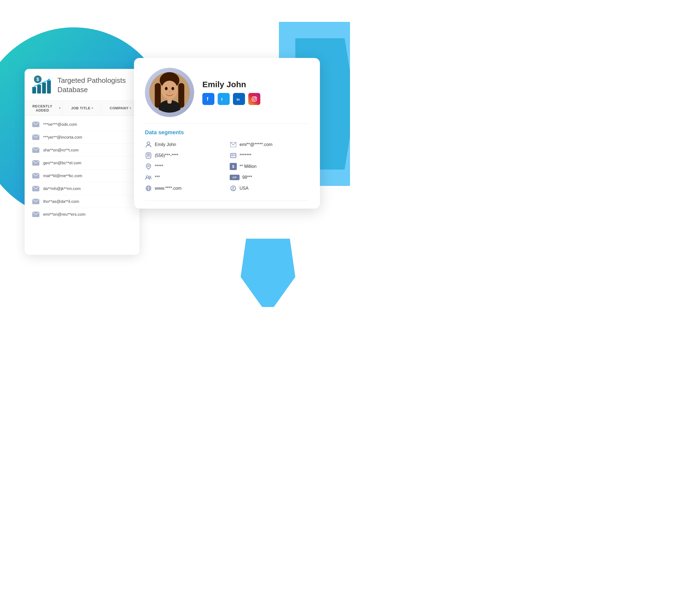 Image resolution: width=700 pixels, height=614 pixels. What do you see at coordinates (82, 108) in the screenshot?
I see `filter-job-title: JOB TITLE ▾` at bounding box center [82, 108].